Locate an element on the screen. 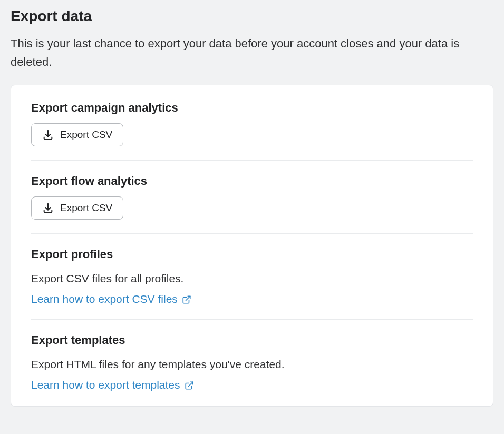  export-csv-campaign-button: Export CSV is located at coordinates (77, 135).